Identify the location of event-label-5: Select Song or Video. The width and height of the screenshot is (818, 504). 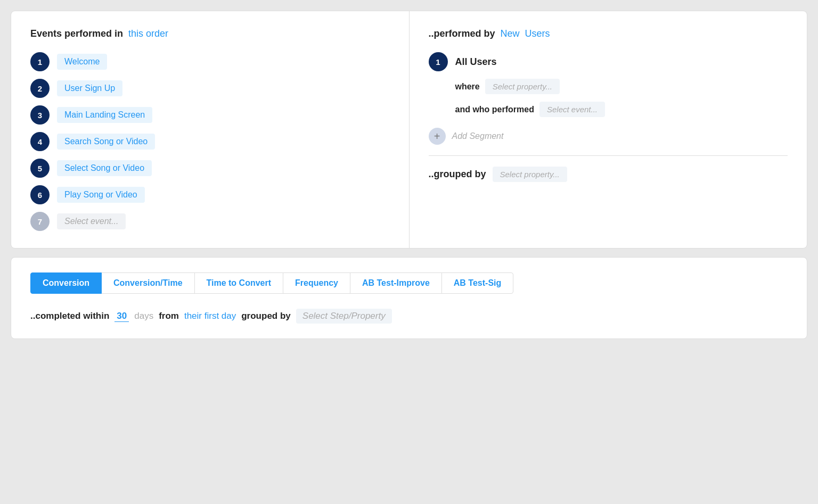
(104, 168).